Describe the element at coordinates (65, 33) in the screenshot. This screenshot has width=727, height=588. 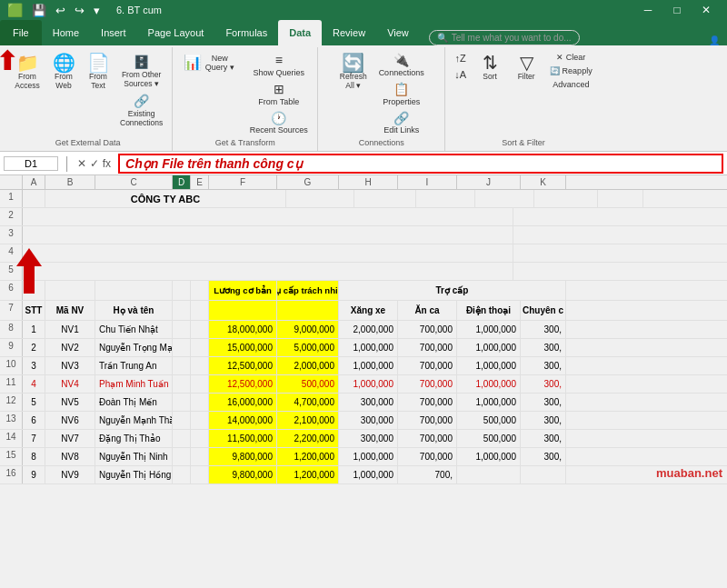
I see `tab-home: Home` at that location.